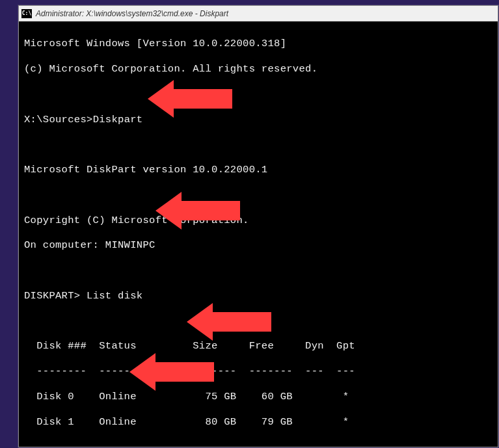 The height and width of the screenshot is (448, 499). What do you see at coordinates (258, 423) in the screenshot?
I see `table-row: Disk 1 Online 80 GB 79 GB *` at bounding box center [258, 423].